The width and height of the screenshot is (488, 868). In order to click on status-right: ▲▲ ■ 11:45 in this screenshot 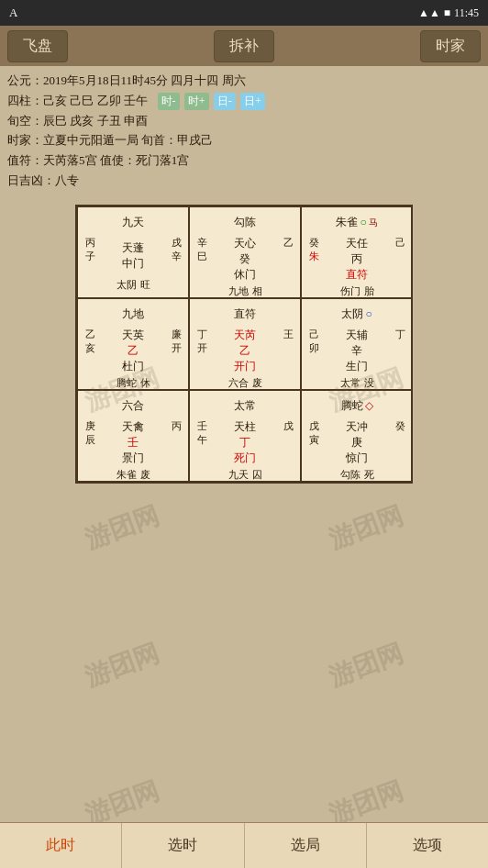, I will do `click(449, 13)`.